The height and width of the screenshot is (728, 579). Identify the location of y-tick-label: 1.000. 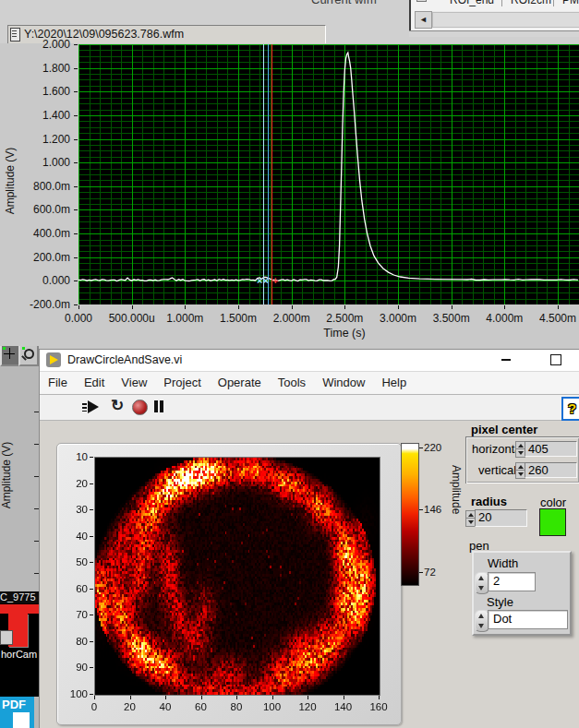
(46, 162).